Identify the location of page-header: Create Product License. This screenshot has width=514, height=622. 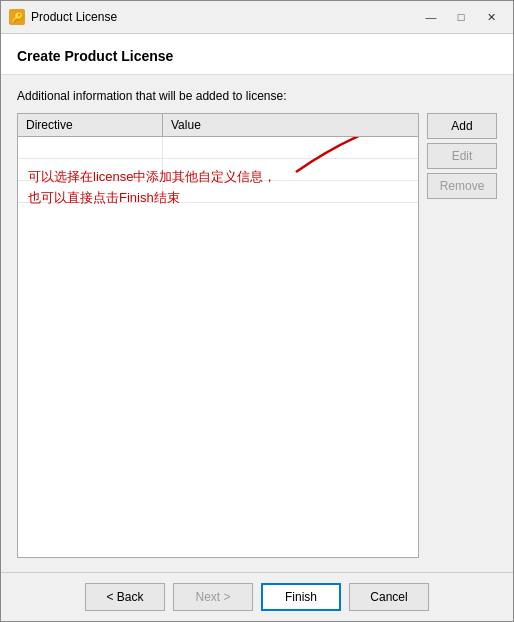
(257, 54).